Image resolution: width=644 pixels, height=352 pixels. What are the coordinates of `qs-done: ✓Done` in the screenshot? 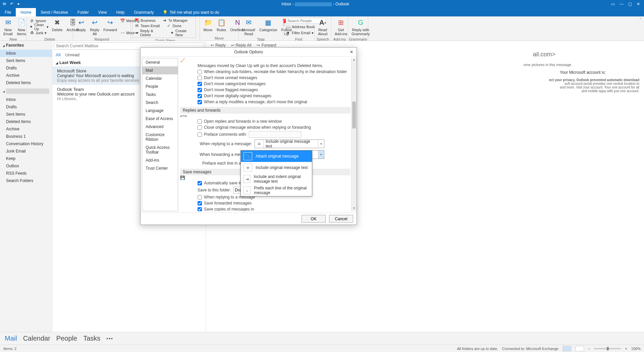 It's located at (174, 26).